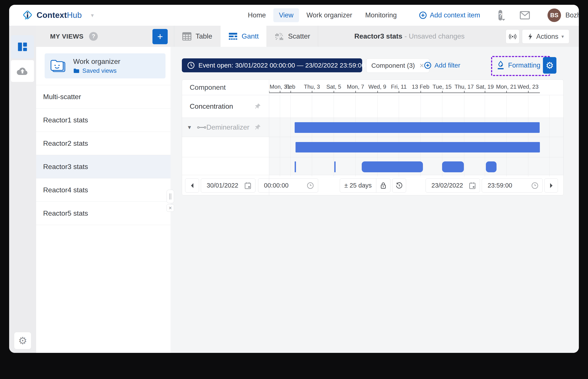 The height and width of the screenshot is (379, 588). Describe the element at coordinates (103, 155) in the screenshot. I see `views-list: Multi-scatterReactor1 statsReactor2 stat…` at that location.